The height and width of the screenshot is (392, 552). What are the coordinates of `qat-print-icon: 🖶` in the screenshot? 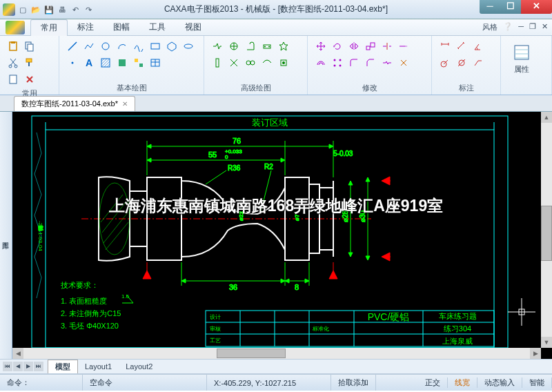 It's located at (62, 10).